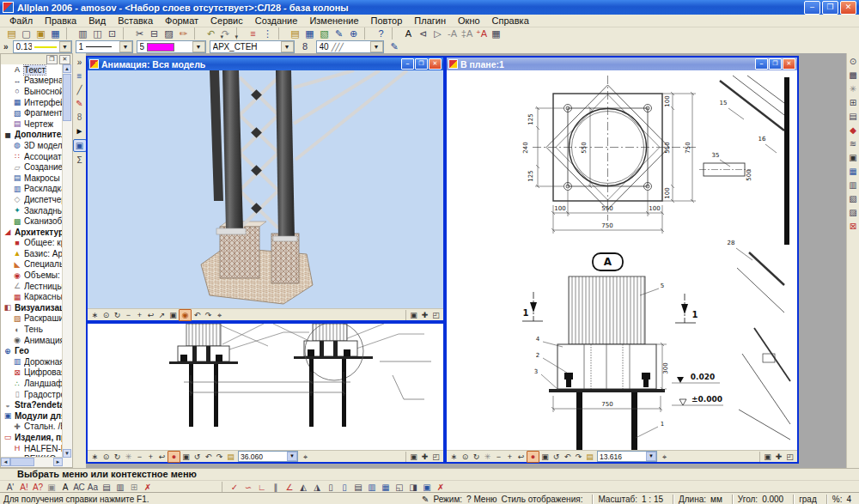 This screenshot has width=859, height=504. What do you see at coordinates (32, 373) in the screenshot?
I see `sidebar-item-цифровая-м: ⊠Цифровая м` at bounding box center [32, 373].